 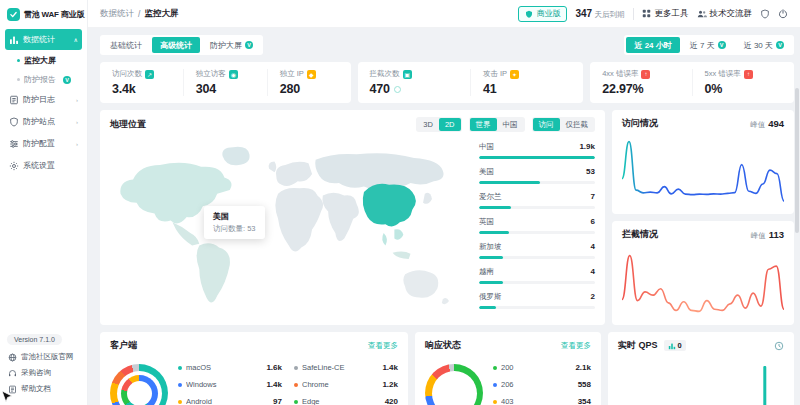 What do you see at coordinates (542, 14) in the screenshot?
I see `edition-badge: 商业版` at bounding box center [542, 14].